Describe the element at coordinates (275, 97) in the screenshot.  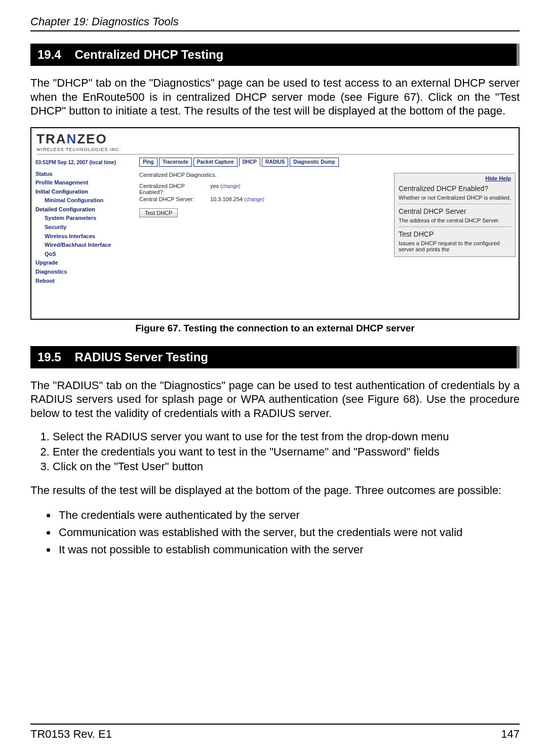
I see `section-19-4-paragraph: The "DHCP" tab on the "Diagnostics" page…` at that location.